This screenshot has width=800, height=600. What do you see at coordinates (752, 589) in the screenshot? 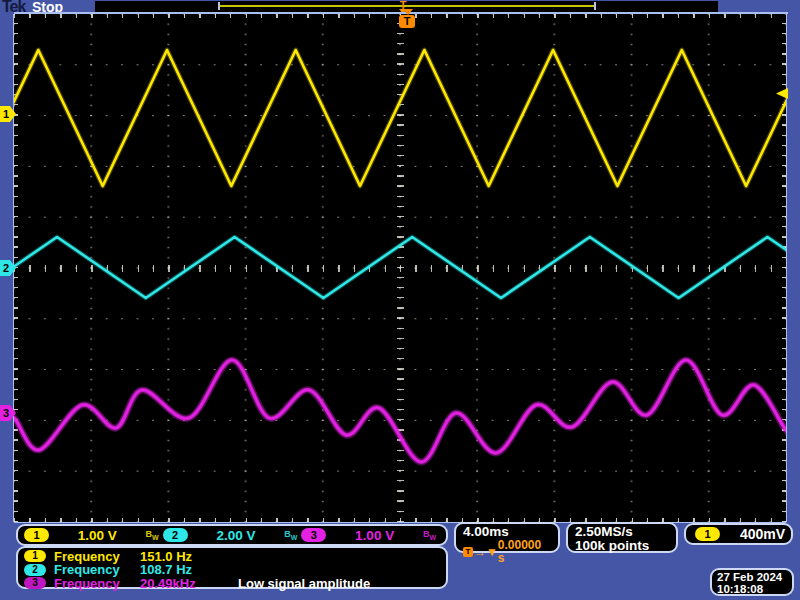
I see `time-value: 10:18:08` at bounding box center [752, 589].